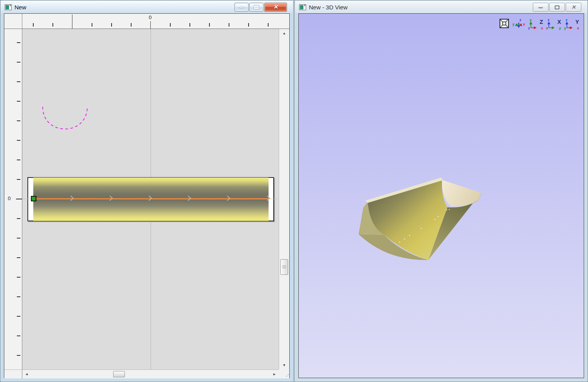  I want to click on y-view-right-label: x, so click(578, 28).